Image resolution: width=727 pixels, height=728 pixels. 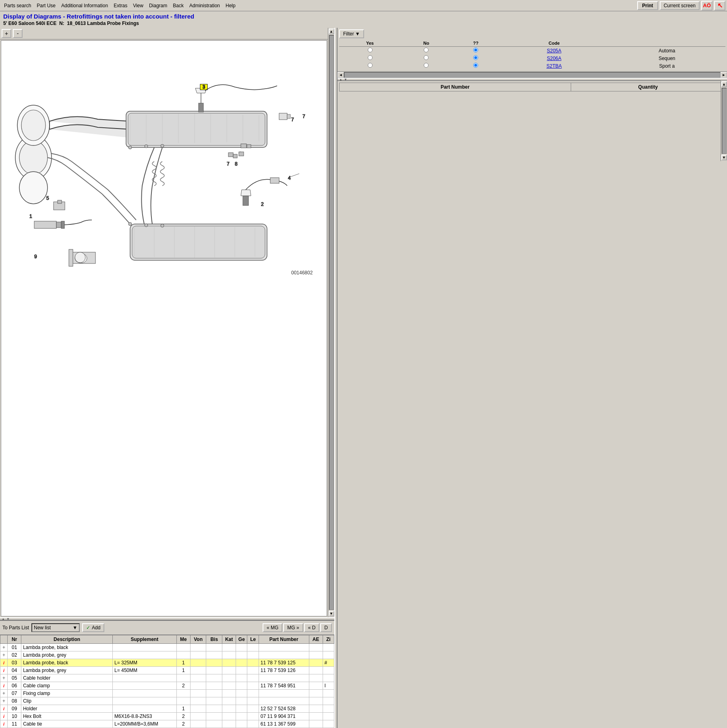 I want to click on row-icon-2: i, so click(x=4, y=663).